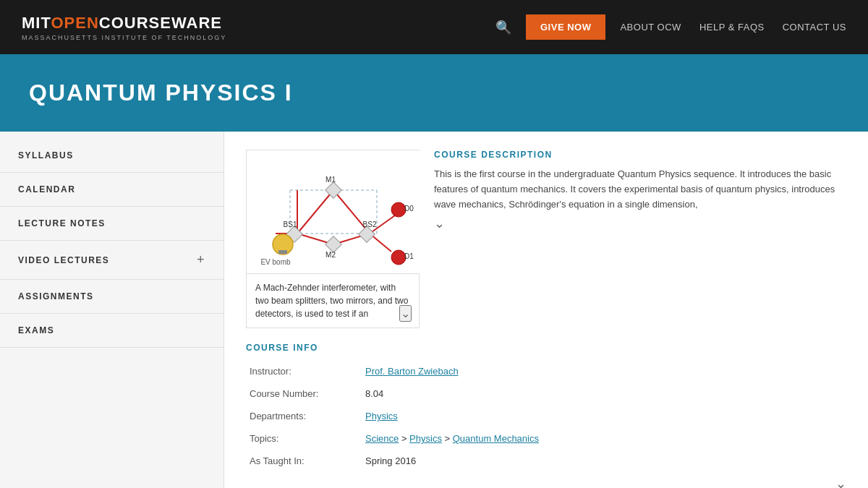 The height and width of the screenshot is (488, 868). What do you see at coordinates (425, 438) in the screenshot?
I see `topics-physics-link: Physics` at bounding box center [425, 438].